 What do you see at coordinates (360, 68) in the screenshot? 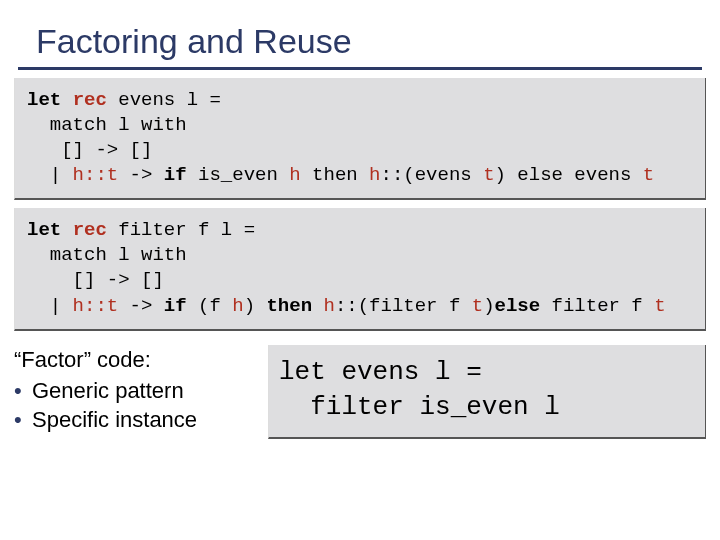
I see `title-underline` at bounding box center [360, 68].